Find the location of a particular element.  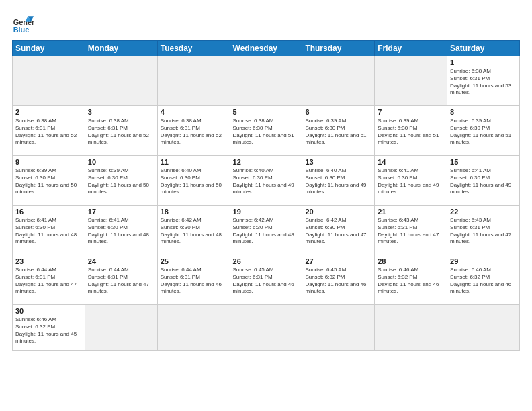

calendar-header-row: SundayMondayTuesdayWednesdayThursdayFrid… is located at coordinates (266, 48).